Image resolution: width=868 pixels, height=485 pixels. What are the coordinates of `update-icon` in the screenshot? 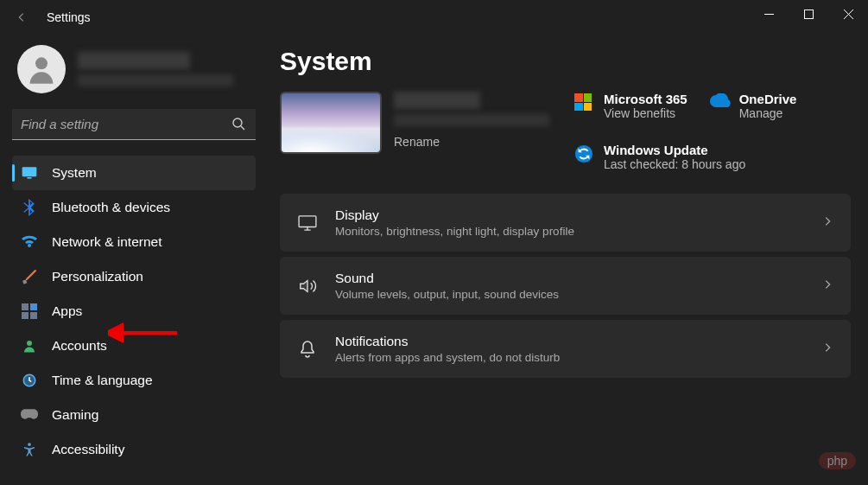 It's located at (584, 154).